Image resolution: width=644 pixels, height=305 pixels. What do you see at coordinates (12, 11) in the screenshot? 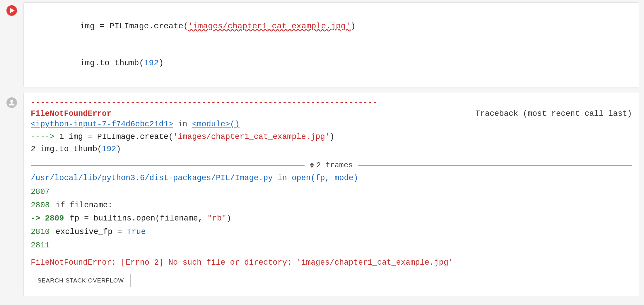
I see `run-button` at bounding box center [12, 11].